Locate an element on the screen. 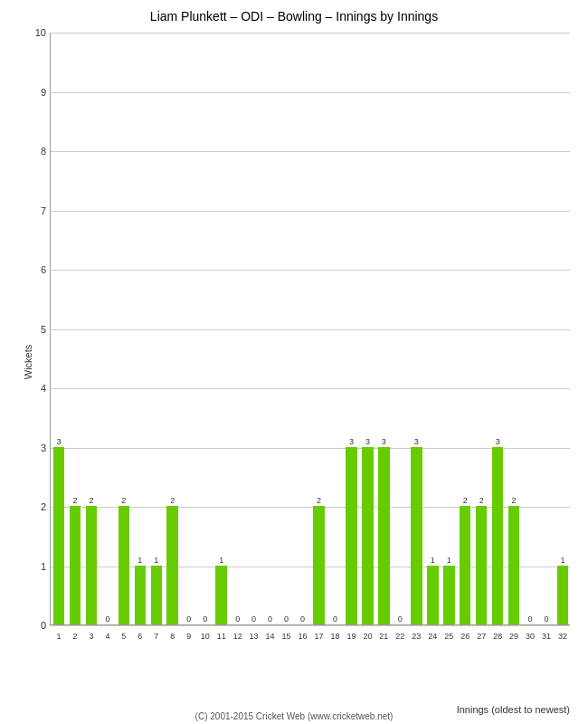  bar-label-19: 3 is located at coordinates (351, 442).